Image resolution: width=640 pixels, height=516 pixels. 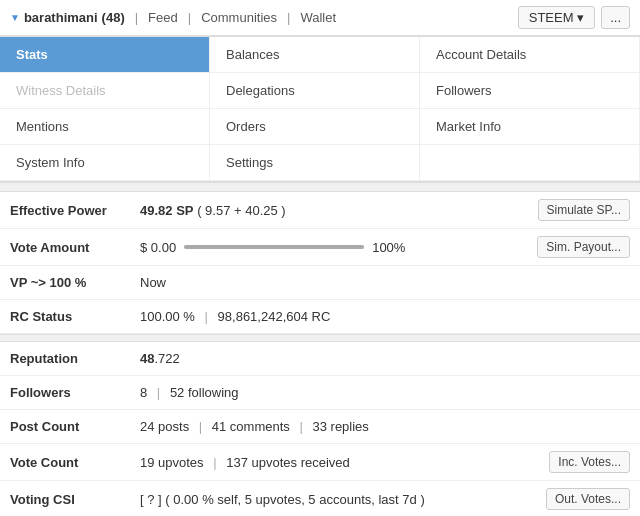 I want to click on rc-value: 100.00 % | 98,861,242,604 RC, so click(x=385, y=316).